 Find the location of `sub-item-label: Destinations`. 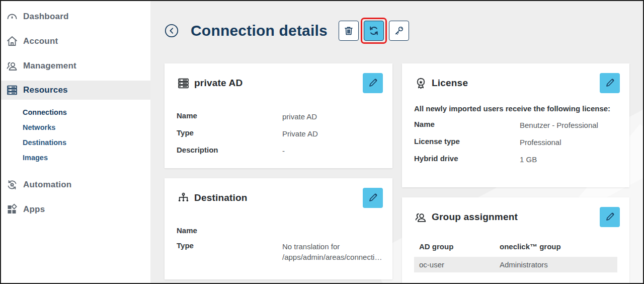

sub-item-label: Destinations is located at coordinates (44, 143).